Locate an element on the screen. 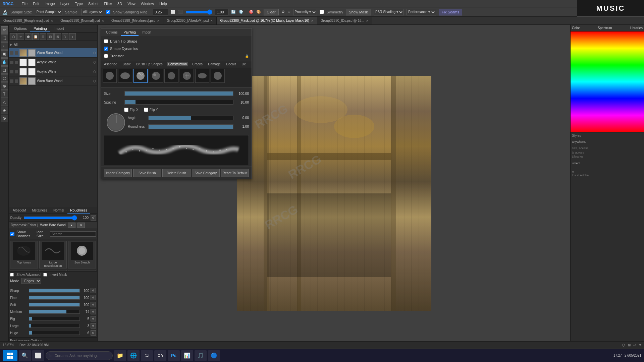 This screenshot has height=362, width=644. tab-options: Options is located at coordinates (20, 29).